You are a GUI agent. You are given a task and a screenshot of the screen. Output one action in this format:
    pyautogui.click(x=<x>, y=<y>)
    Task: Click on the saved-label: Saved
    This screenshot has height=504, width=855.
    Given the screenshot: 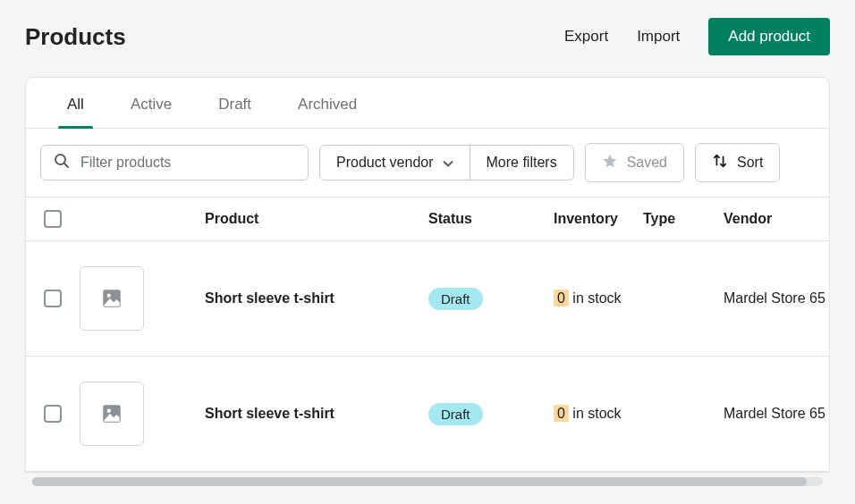 What is the action you would take?
    pyautogui.click(x=648, y=163)
    